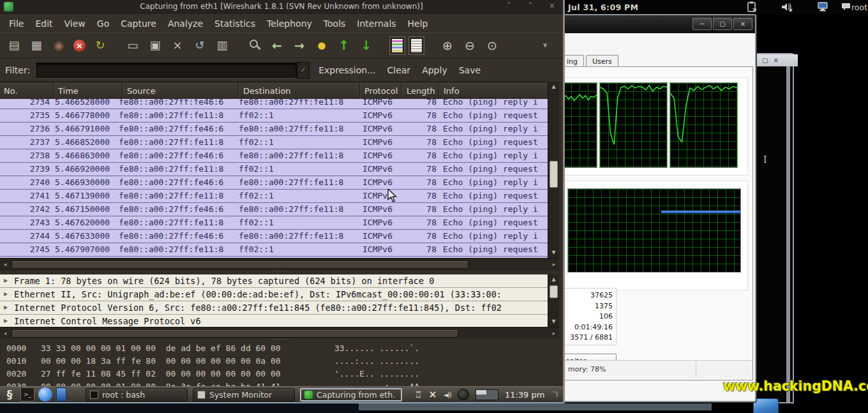 The height and width of the screenshot is (413, 868). I want to click on hex-row: 0010 00 00 00 18 3a ff fe 80 00 00 00 00…, so click(281, 361).